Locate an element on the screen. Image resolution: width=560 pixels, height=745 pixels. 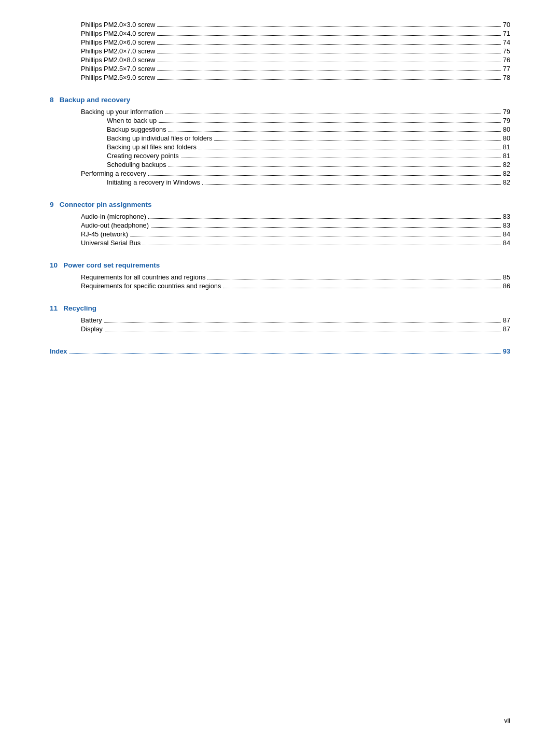
toc-label: Phillips PM2.5×9.0 screw is located at coordinates (118, 78).